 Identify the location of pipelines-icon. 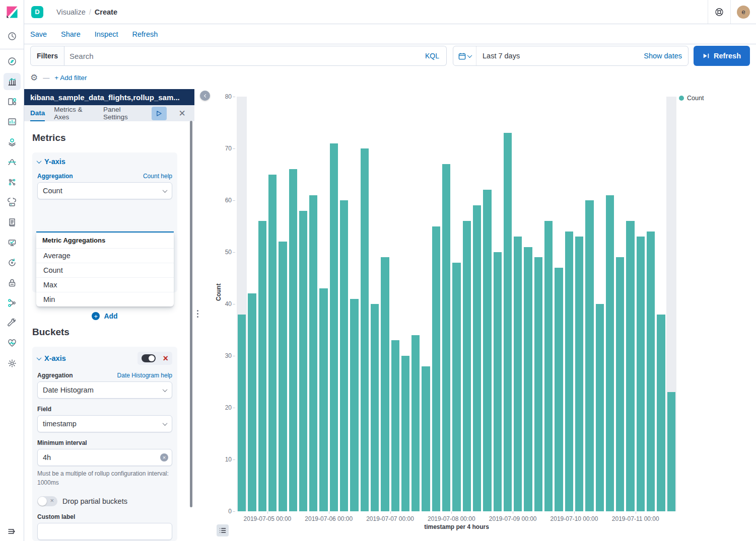
(12, 303).